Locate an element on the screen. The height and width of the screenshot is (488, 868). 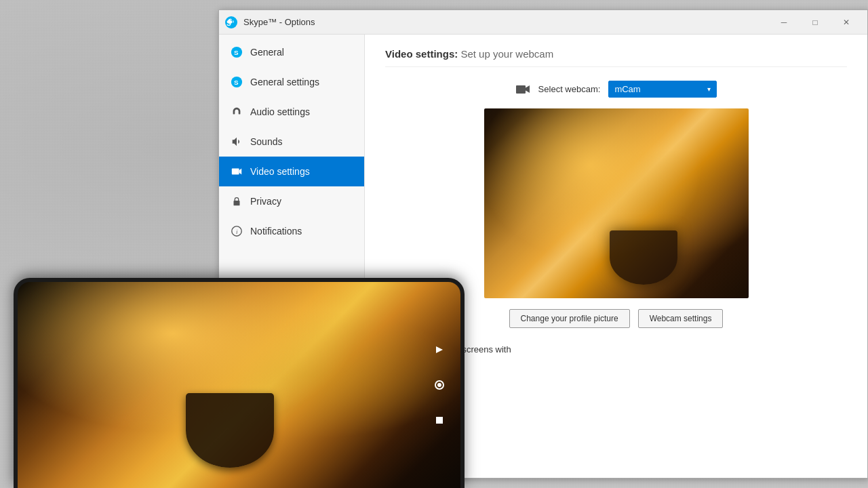
section-header: Video settings: Set up your webcam is located at coordinates (616, 58).